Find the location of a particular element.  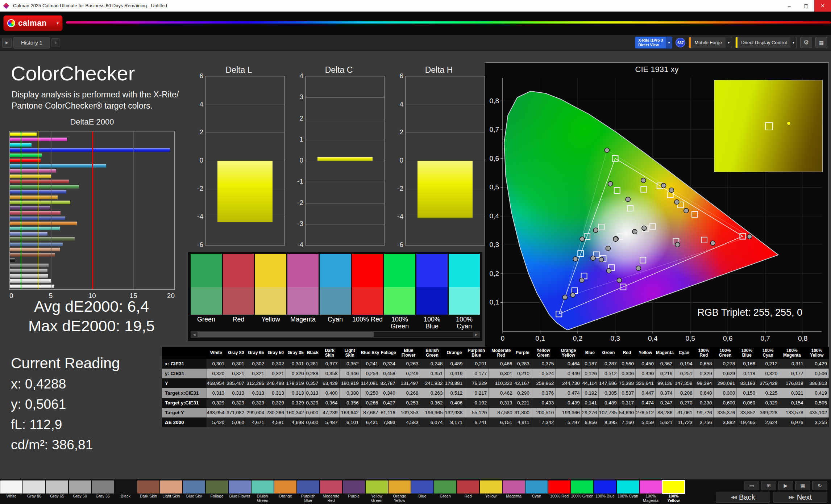

patch-button: Foliage is located at coordinates (217, 492).